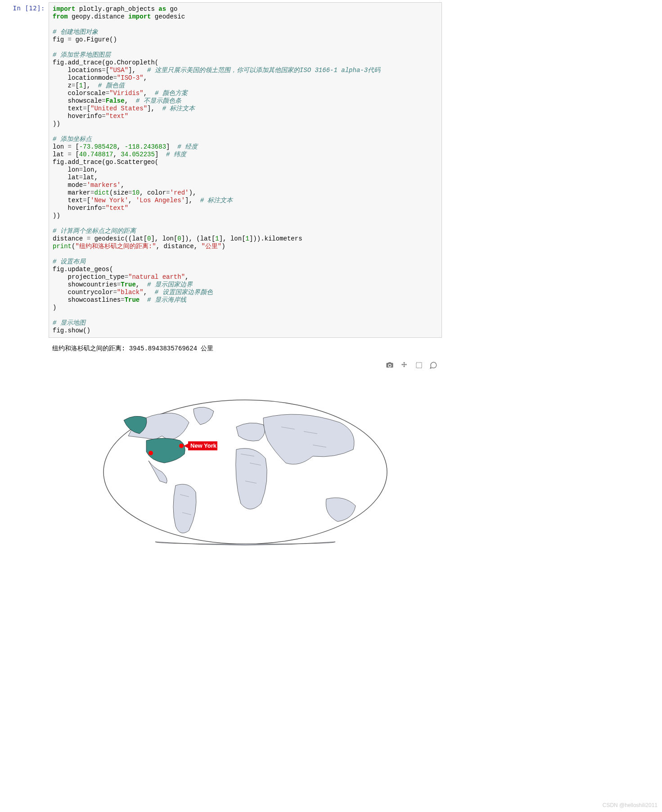 The width and height of the screenshot is (662, 812). What do you see at coordinates (419, 365) in the screenshot?
I see `box-select-icon` at bounding box center [419, 365].